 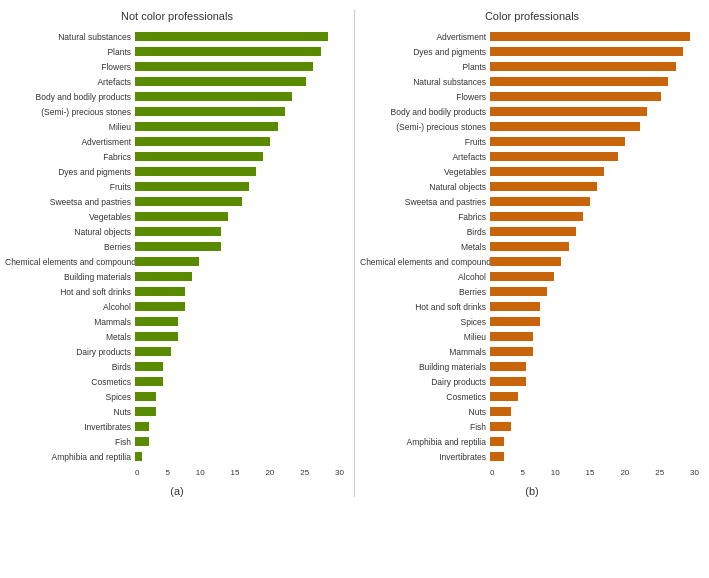 I want to click on bar-row: Vegetables, so click(x=532, y=172).